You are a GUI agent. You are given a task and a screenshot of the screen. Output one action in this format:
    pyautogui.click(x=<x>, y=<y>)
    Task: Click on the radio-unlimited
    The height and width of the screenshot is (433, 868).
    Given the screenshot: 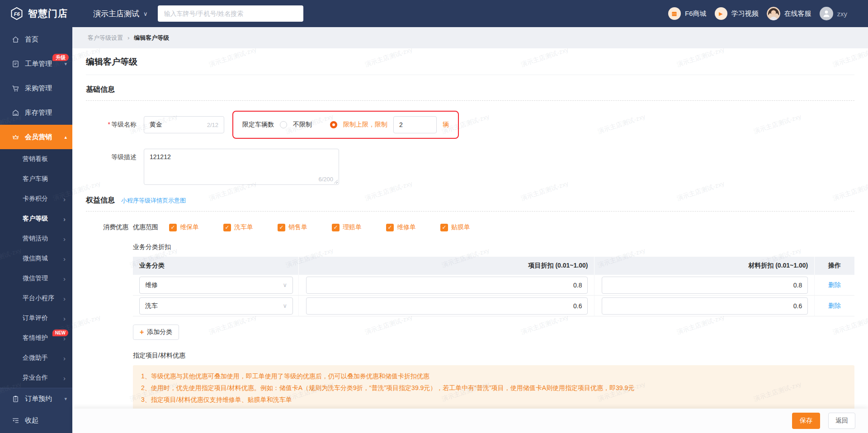 What is the action you would take?
    pyautogui.click(x=283, y=125)
    